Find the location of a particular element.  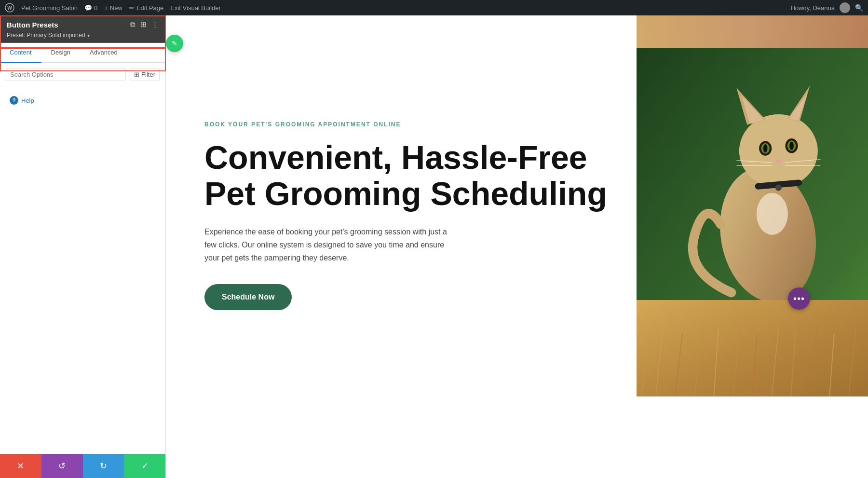

save-button: ✓ is located at coordinates (145, 466).